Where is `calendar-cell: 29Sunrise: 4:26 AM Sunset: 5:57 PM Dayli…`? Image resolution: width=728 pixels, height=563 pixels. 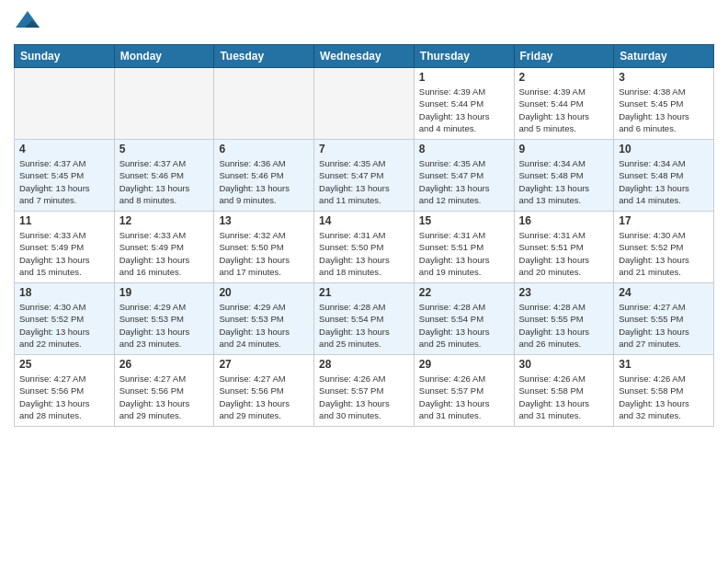 calendar-cell: 29Sunrise: 4:26 AM Sunset: 5:57 PM Dayli… is located at coordinates (463, 391).